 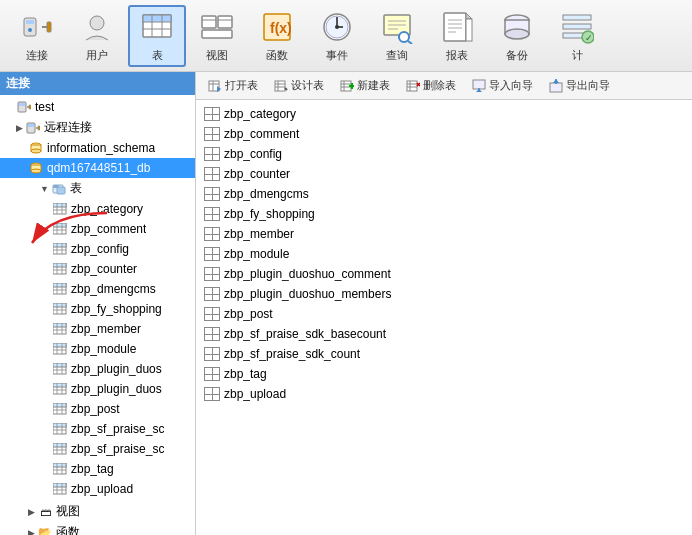 I want to click on sidebar-views-label: 视图, so click(x=68, y=512).